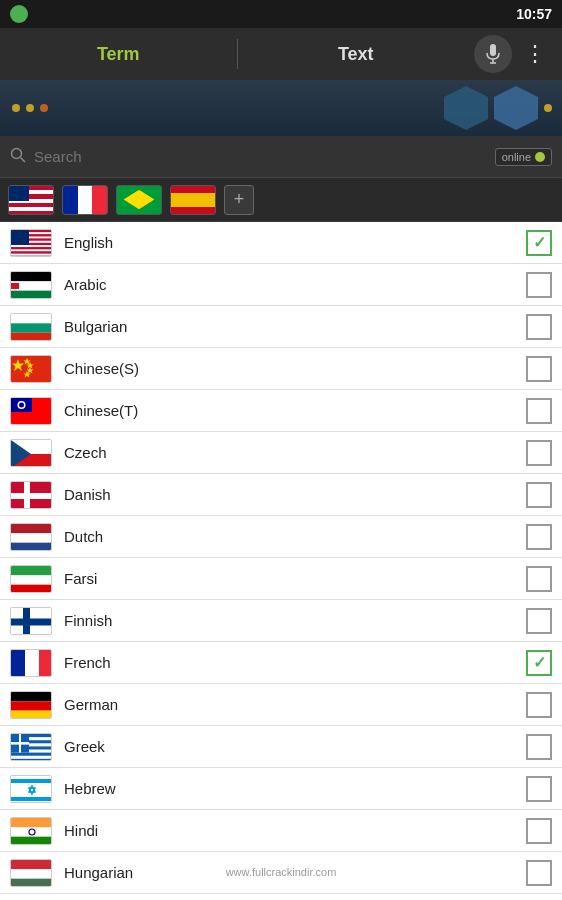  Describe the element at coordinates (281, 285) in the screenshot. I see `lang-item-arabic: Arabic` at that location.